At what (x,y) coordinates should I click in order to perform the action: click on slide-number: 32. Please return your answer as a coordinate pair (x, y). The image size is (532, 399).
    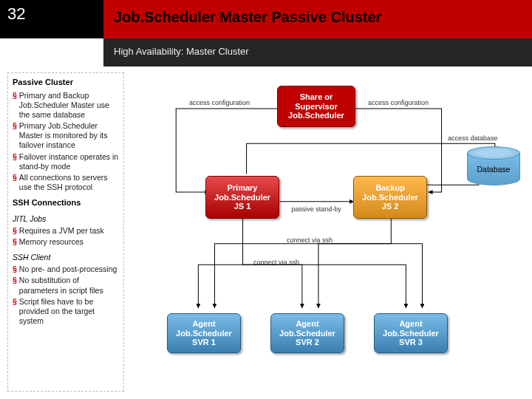
    Looking at the image, I should click on (52, 19).